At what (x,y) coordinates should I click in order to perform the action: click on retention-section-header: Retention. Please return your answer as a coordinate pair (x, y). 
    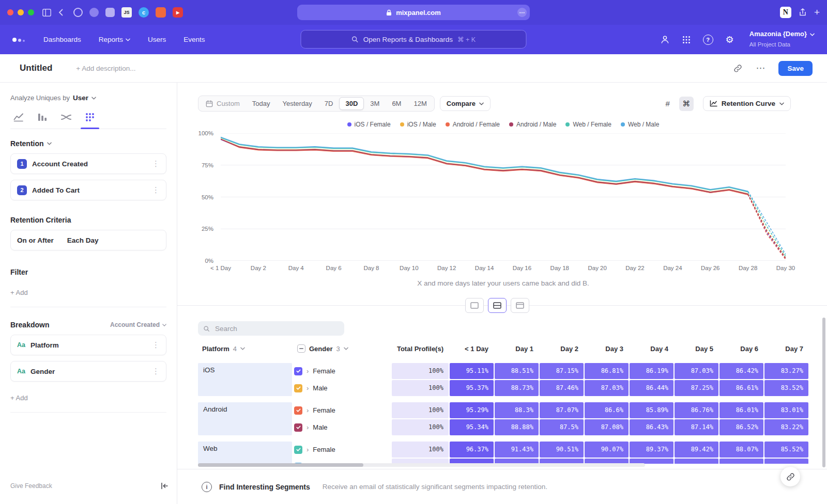
    Looking at the image, I should click on (88, 144).